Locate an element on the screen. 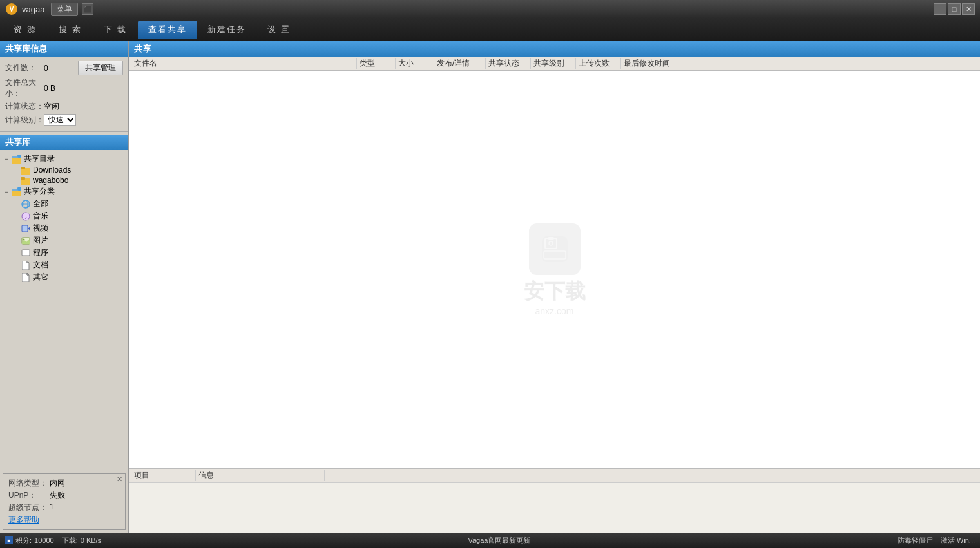  bottom-panel-header: 项目 信息 is located at coordinates (554, 476).